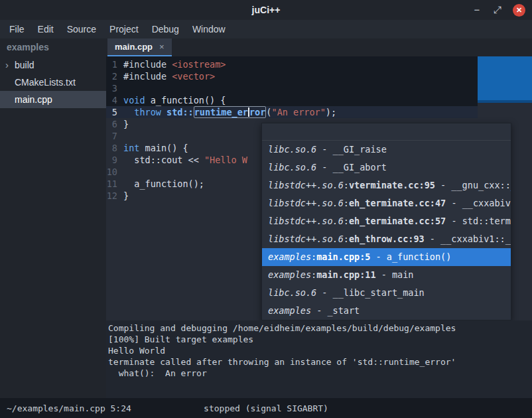  Describe the element at coordinates (166, 29) in the screenshot. I see `menu-debug: Debug` at that location.